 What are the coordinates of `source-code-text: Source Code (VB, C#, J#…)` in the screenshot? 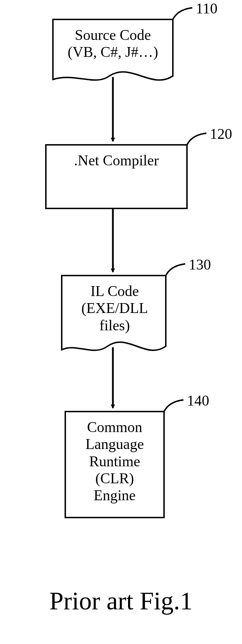 It's located at (113, 44).